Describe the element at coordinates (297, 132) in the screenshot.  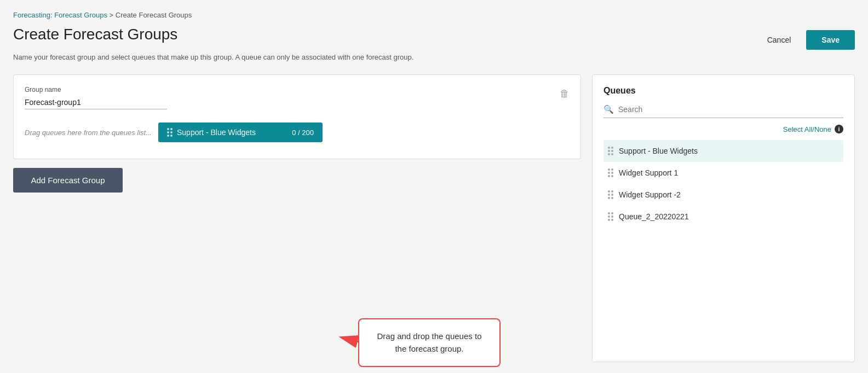
I see `queue-drop-area: Drag queues here from the queues list...…` at that location.